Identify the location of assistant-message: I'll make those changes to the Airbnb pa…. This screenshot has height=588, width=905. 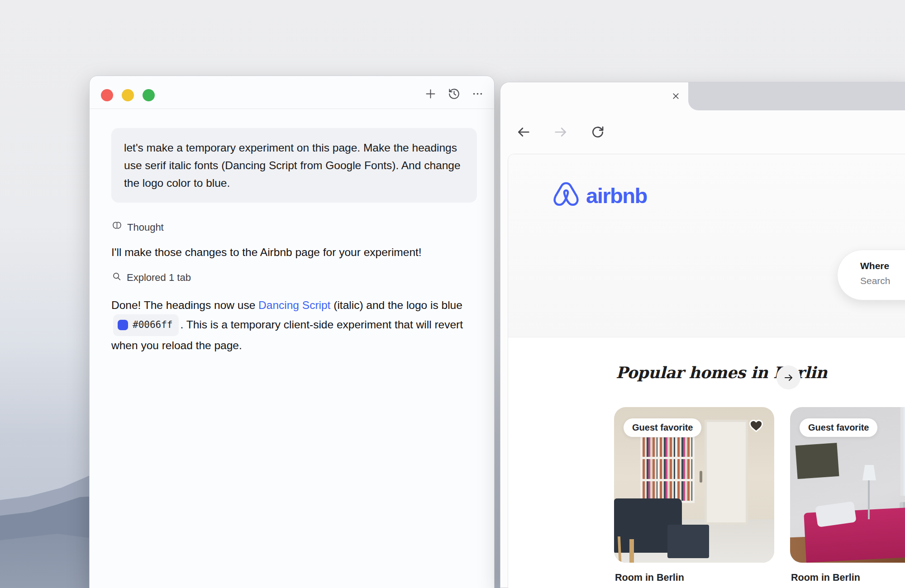
(292, 252).